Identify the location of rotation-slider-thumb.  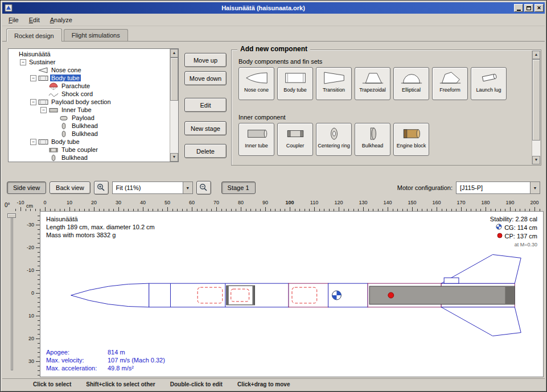
(11, 216).